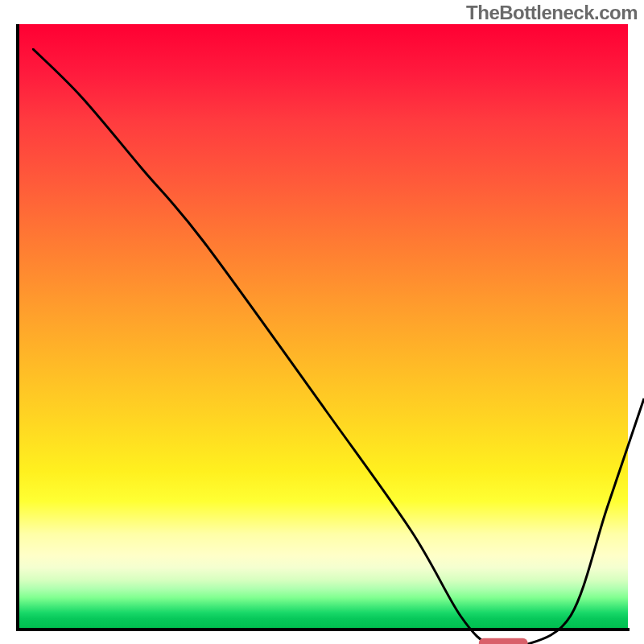  What do you see at coordinates (18, 327) in the screenshot?
I see `y-axis-line` at bounding box center [18, 327].